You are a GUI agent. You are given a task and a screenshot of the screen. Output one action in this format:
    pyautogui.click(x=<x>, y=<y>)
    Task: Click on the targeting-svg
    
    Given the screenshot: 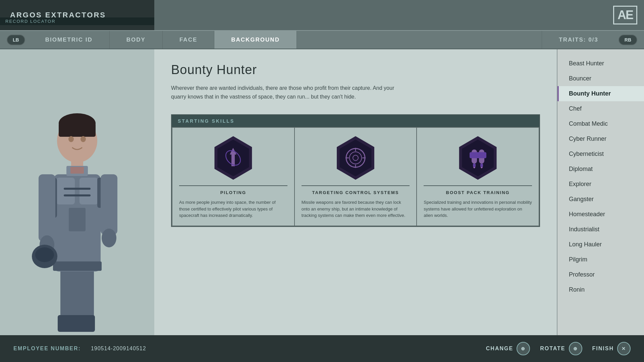 What is the action you would take?
    pyautogui.click(x=356, y=158)
    